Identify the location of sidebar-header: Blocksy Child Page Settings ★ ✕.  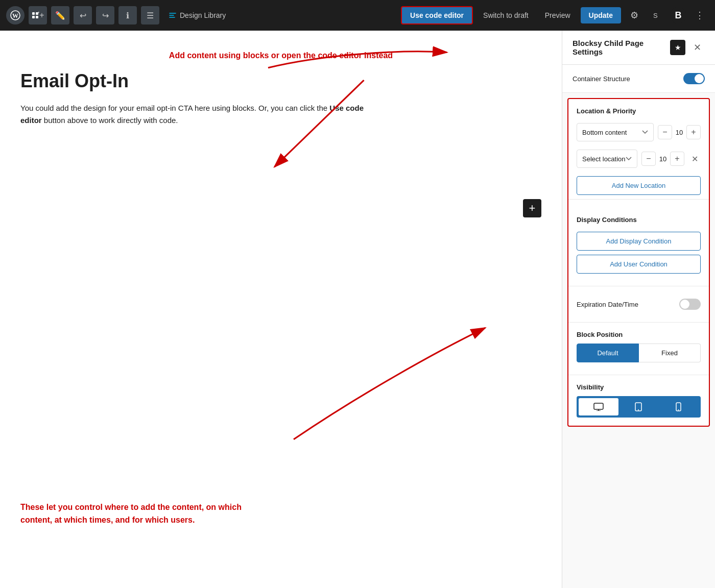
(638, 48).